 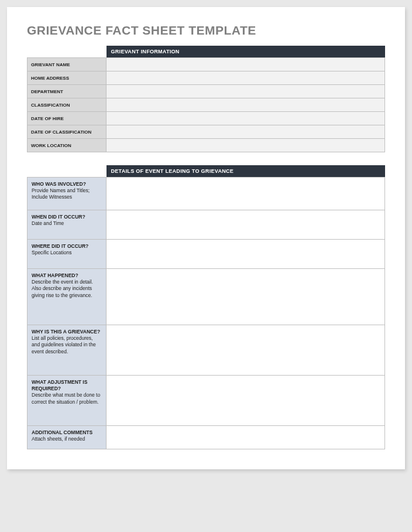 What do you see at coordinates (67, 254) in the screenshot?
I see `label-where: WHERE DID IT OCCUR? Specific Locations` at bounding box center [67, 254].